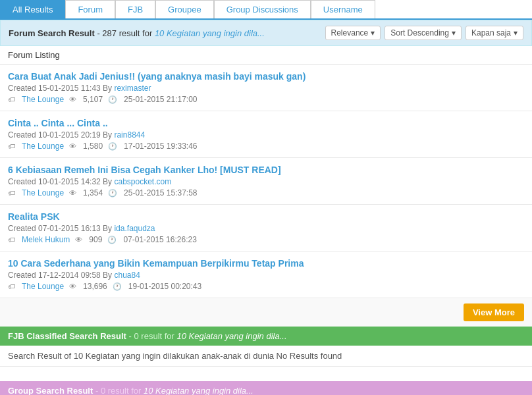 This screenshot has width=532, height=395. Describe the element at coordinates (184, 9) in the screenshot. I see `tab-groupee: Groupee` at that location.